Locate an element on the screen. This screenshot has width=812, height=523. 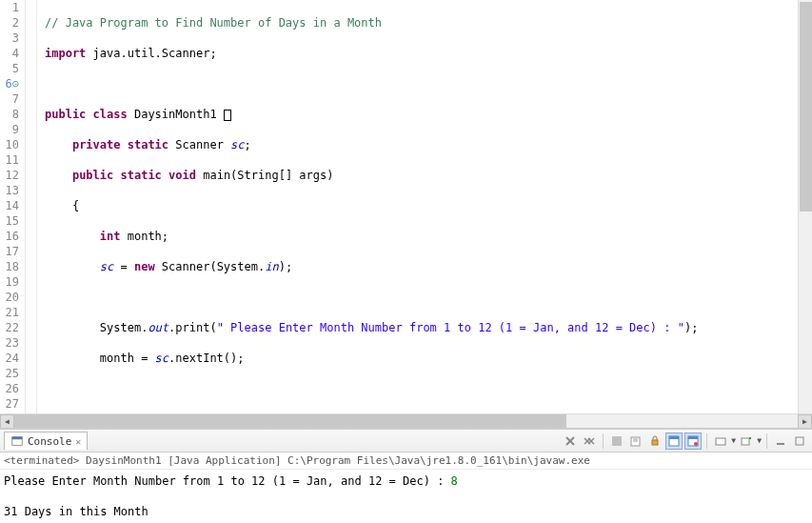
console-output: Please Enter Month Number from 1 to 12 (… is located at coordinates (406, 496).